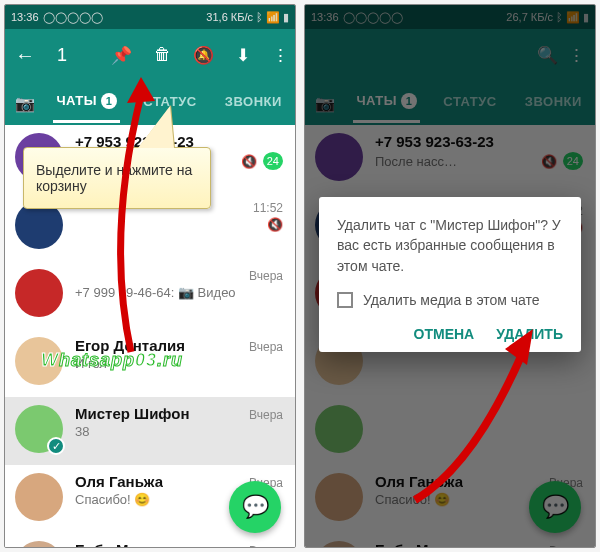  What do you see at coordinates (86, 104) in the screenshot?
I see `tab-chats: ЧАТЫ1` at bounding box center [86, 104].